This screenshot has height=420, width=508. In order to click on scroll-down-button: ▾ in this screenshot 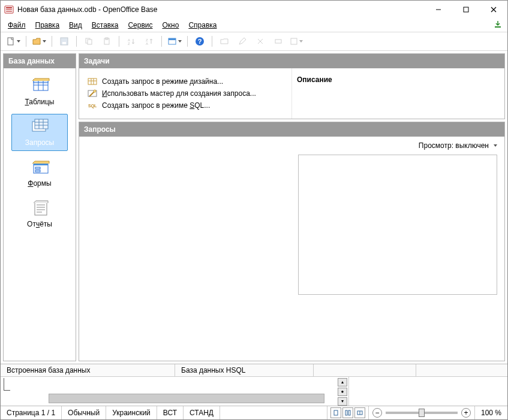, I will do `click(342, 401)`.